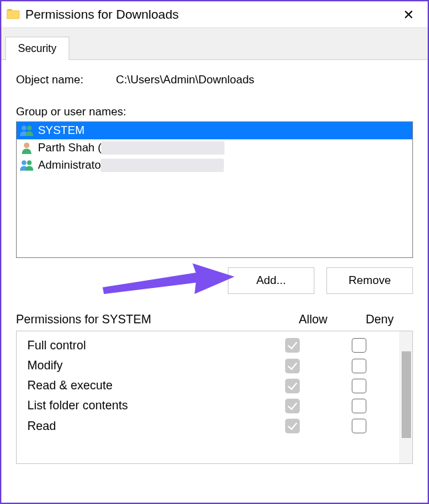 The width and height of the screenshot is (429, 504). Describe the element at coordinates (208, 345) in the screenshot. I see `perm-row: Full control` at that location.